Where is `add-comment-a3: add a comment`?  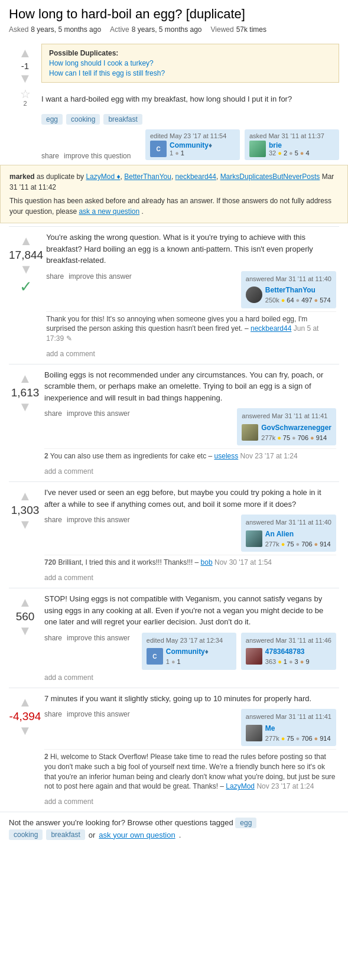 add-comment-a3: add a comment is located at coordinates (190, 578).